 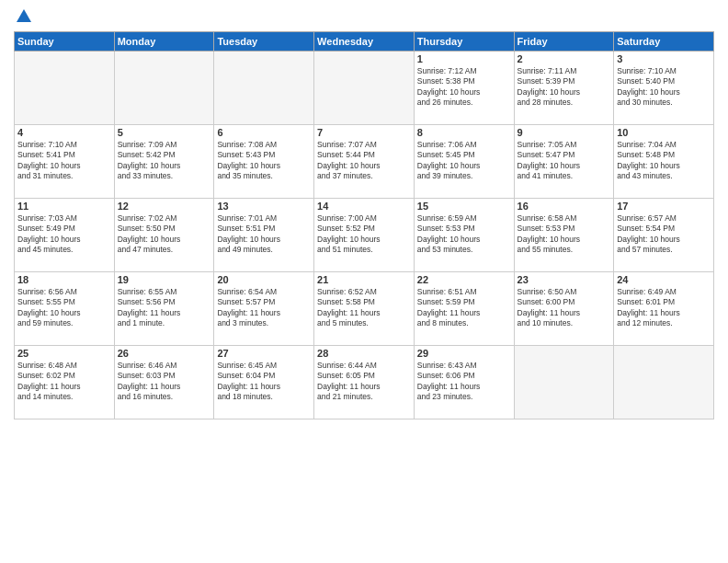 What do you see at coordinates (464, 132) in the screenshot?
I see `day-number: 8` at bounding box center [464, 132].